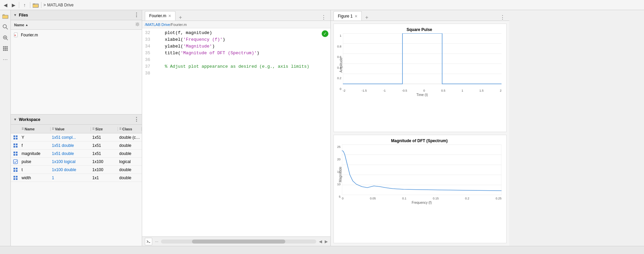 The height and width of the screenshot is (254, 644). What do you see at coordinates (503, 18) in the screenshot?
I see `figure-tab-menu: ⋮` at bounding box center [503, 18].